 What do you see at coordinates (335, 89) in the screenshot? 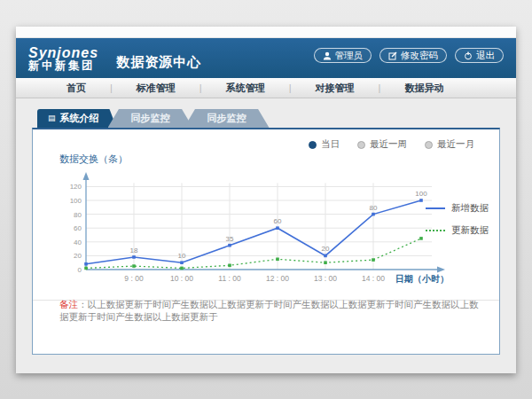
I see `nav-item-docking-mgmt: 对接管理` at bounding box center [335, 89].